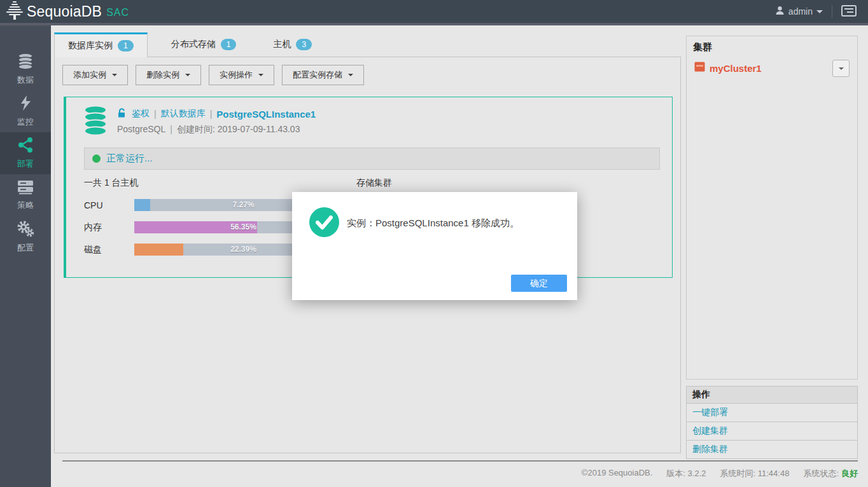  Describe the element at coordinates (25, 230) in the screenshot. I see `config-gears-icon` at that location.